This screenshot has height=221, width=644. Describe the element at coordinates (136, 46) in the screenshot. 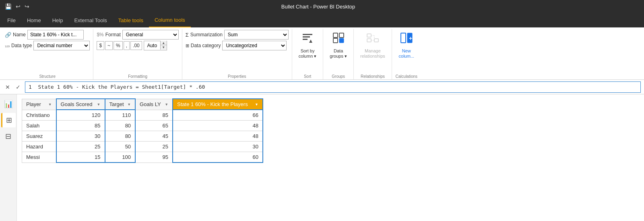

I see `decimal-btn: .00` at that location.